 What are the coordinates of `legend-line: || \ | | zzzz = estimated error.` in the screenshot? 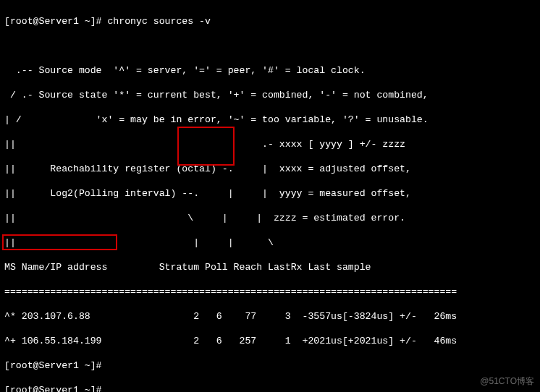 It's located at (270, 218).